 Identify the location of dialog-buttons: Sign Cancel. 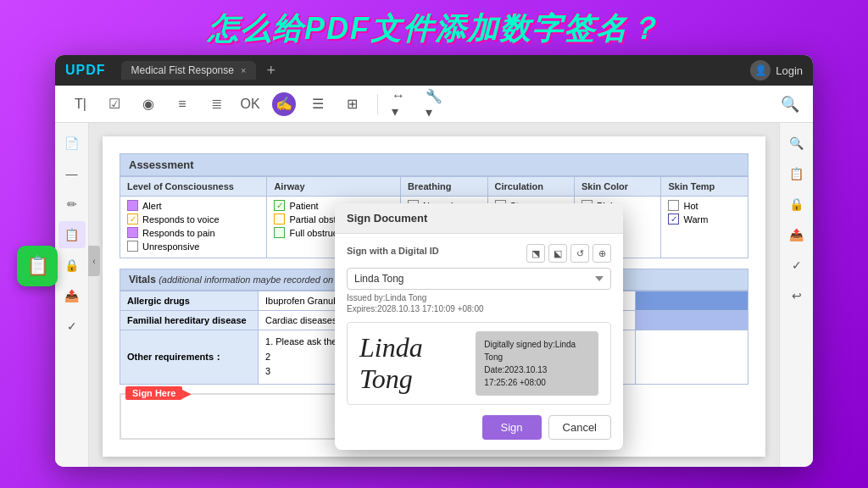
(479, 427).